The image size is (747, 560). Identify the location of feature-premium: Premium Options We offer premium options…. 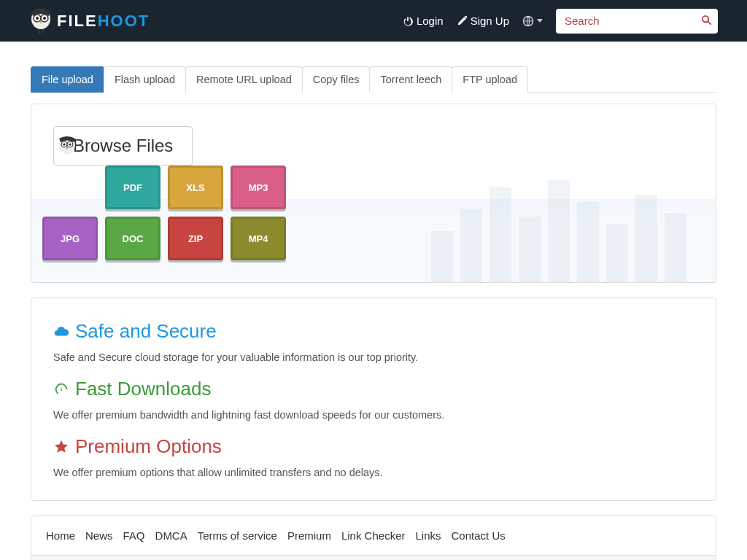
(374, 456).